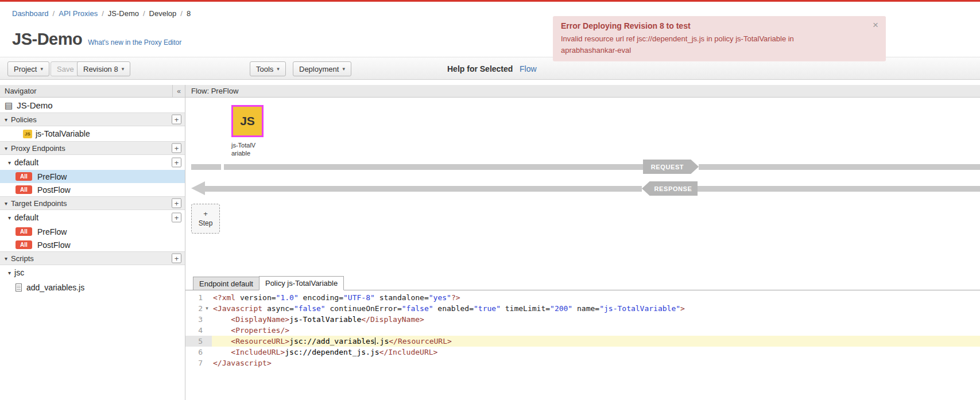 The image size is (980, 400). Describe the element at coordinates (714, 26) in the screenshot. I see `error-toast-title: Error Deploying Revision 8 to test` at that location.